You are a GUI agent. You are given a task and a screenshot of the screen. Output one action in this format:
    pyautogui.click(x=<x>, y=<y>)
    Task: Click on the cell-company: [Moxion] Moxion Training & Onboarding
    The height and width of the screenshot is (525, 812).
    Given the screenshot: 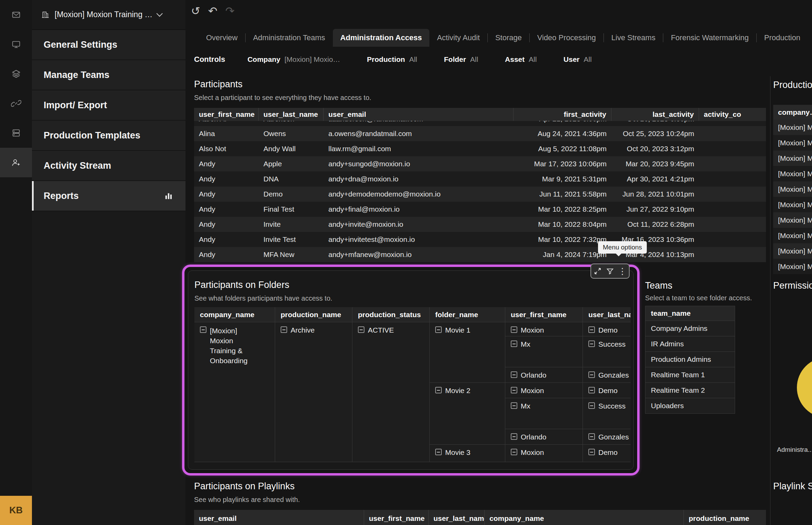 What is the action you would take?
    pyautogui.click(x=235, y=392)
    